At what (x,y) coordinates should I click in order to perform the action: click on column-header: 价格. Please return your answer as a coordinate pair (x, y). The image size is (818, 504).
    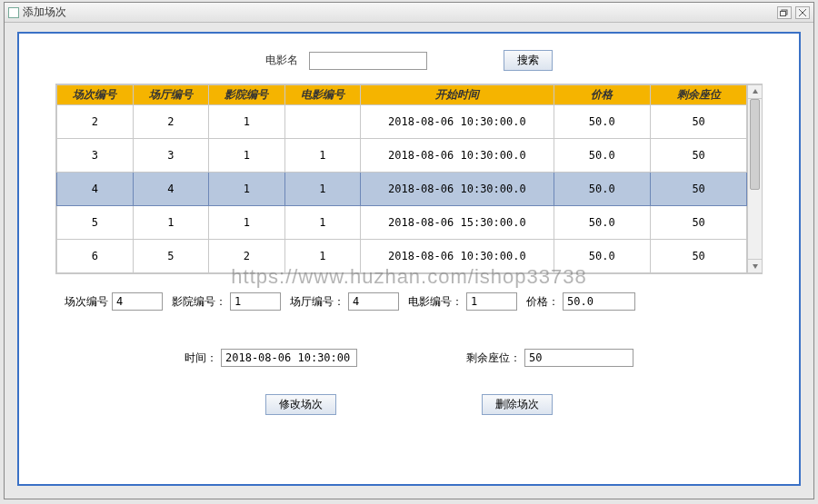
    Looking at the image, I should click on (602, 95).